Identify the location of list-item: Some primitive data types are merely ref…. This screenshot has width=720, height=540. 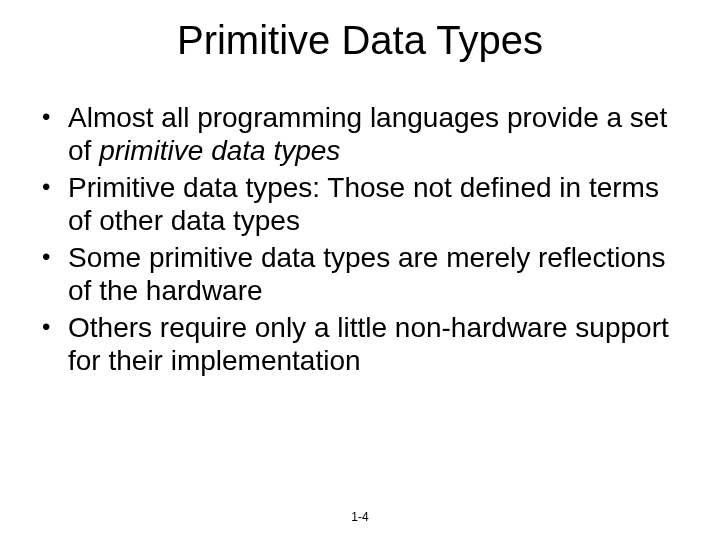
(360, 274).